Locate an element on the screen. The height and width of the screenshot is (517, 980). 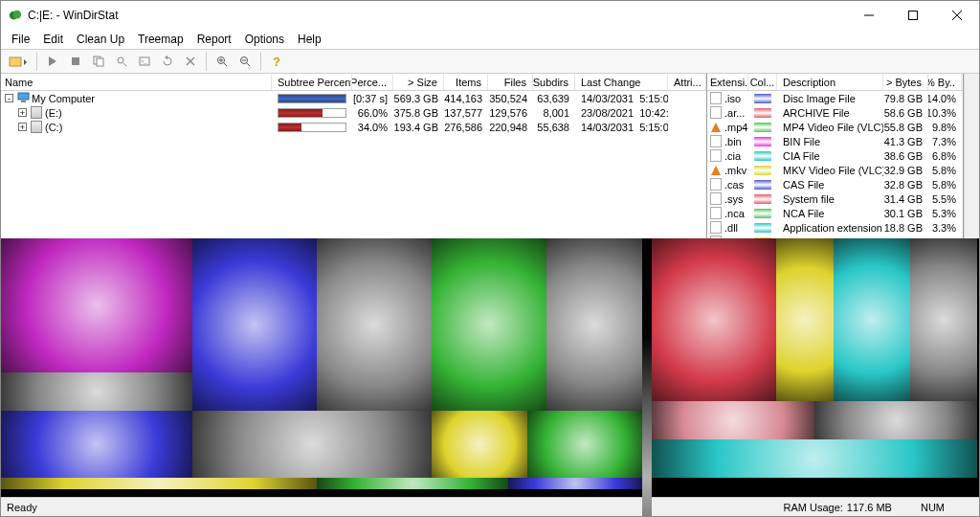
ext-row: .sysSystem file31.4 GB5.5% is located at coordinates (835, 199).